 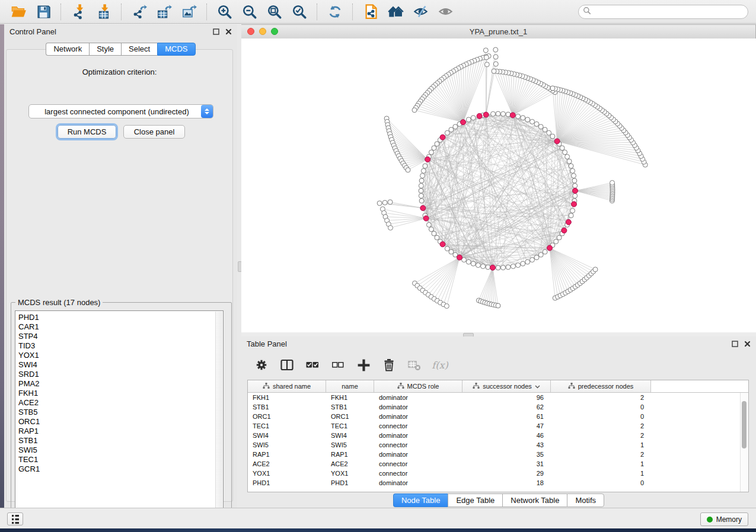 What do you see at coordinates (601, 386) in the screenshot?
I see `column-header-predecessor-nodes: predecessor nodes` at bounding box center [601, 386].